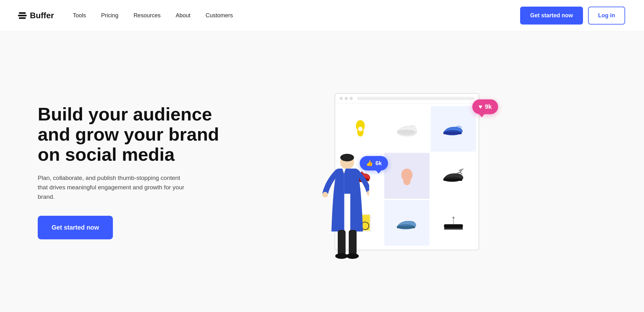 This screenshot has width=644, height=312. I want to click on hero-title: Build your audience and grow your brand …, so click(129, 134).